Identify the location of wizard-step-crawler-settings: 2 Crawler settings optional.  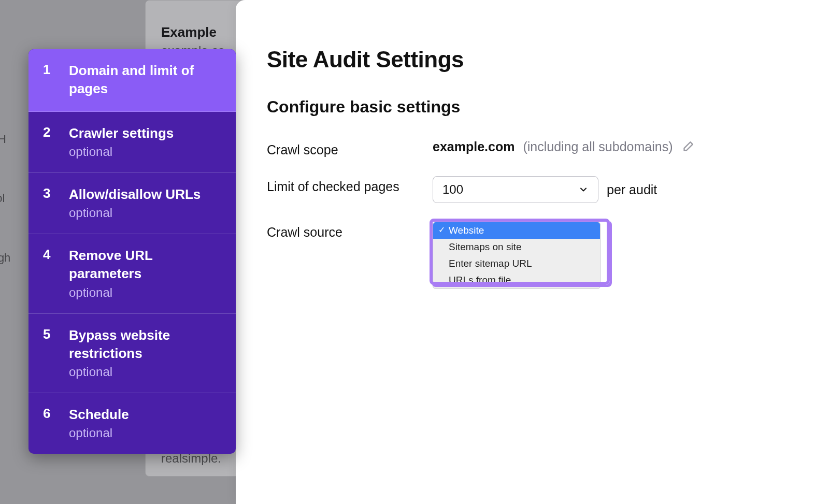
(132, 142).